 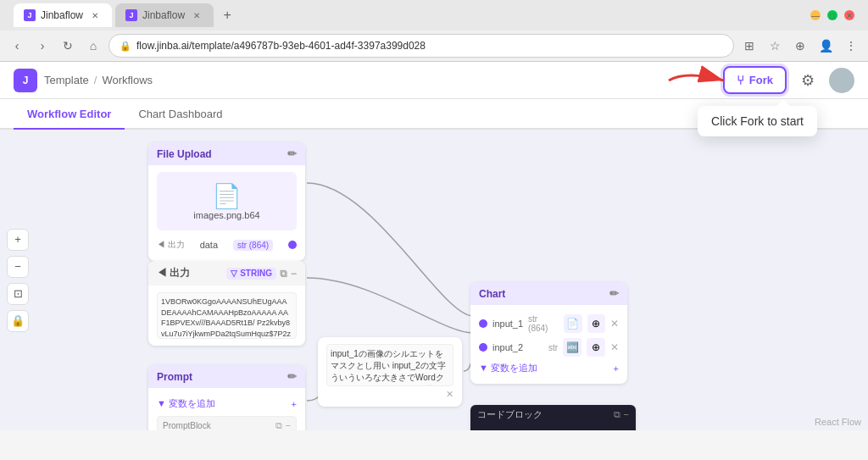 I want to click on chart-input-1-close: ✕, so click(x=615, y=324).